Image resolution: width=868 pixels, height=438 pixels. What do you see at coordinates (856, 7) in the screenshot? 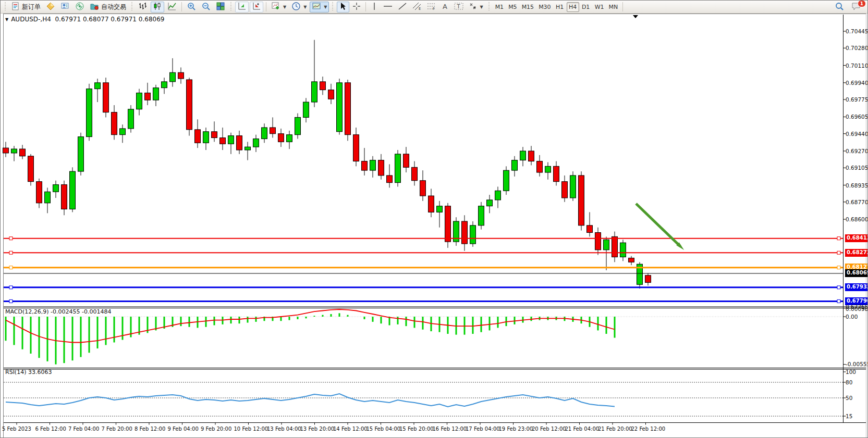
I see `notifications-button: 1` at bounding box center [856, 7].